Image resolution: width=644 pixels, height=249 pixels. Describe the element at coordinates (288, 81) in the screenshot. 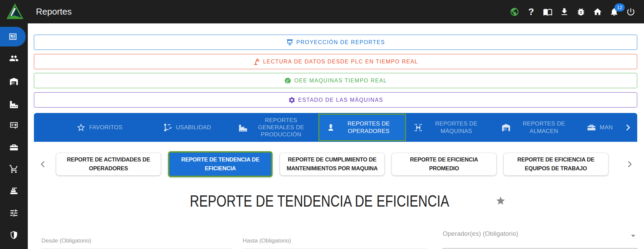

I see `gauge-icon` at that location.